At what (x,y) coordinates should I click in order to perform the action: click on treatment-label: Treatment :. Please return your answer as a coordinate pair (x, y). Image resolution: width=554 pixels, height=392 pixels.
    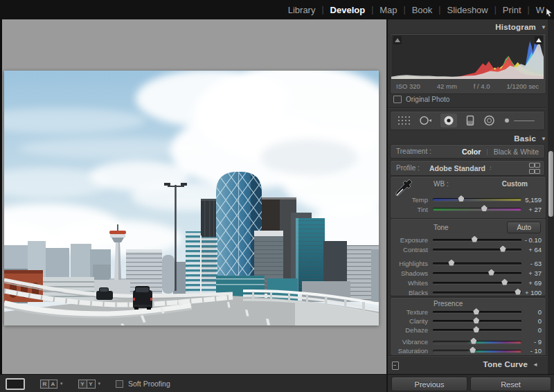
    Looking at the image, I should click on (414, 151).